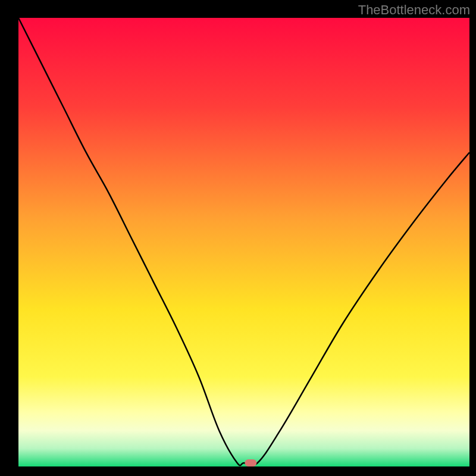 The height and width of the screenshot is (476, 476). Describe the element at coordinates (414, 10) in the screenshot. I see `attribution-text: TheBottleneck.com` at that location.